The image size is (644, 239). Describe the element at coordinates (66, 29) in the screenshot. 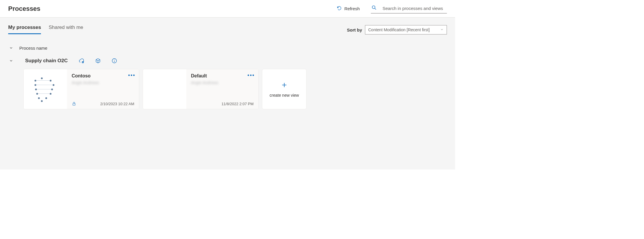

I see `tab-shared-with-me: Shared with me` at that location.